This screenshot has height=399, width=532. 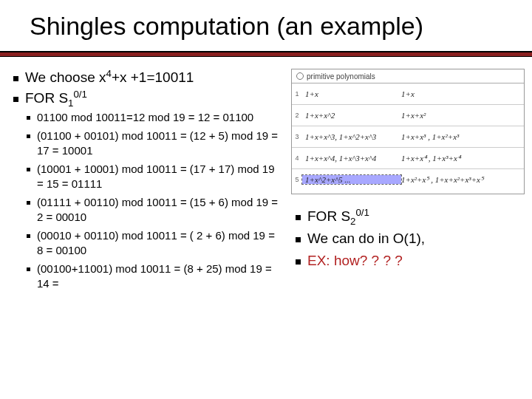 What do you see at coordinates (463, 137) in the screenshot?
I see `render-cell: 1+x+x³ , 1+x²+x³` at bounding box center [463, 137].